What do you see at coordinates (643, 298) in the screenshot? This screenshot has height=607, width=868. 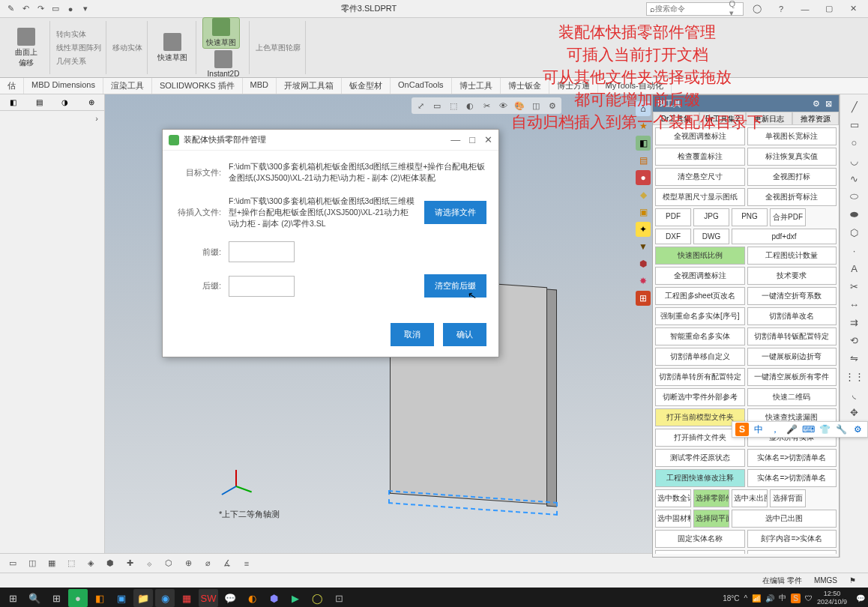 I see `taskpane-addin6-icon: ⊞` at bounding box center [643, 298].